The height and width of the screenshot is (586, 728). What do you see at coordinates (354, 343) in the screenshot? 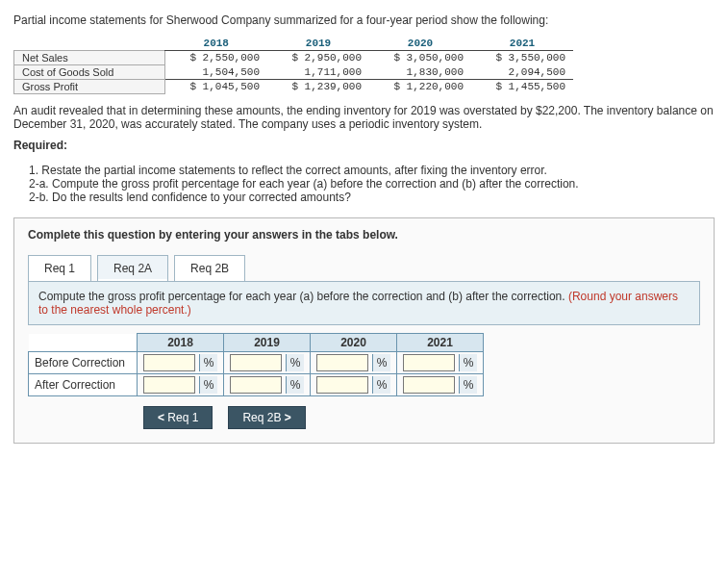
I see `ans-col-2020: 2020` at bounding box center [354, 343].